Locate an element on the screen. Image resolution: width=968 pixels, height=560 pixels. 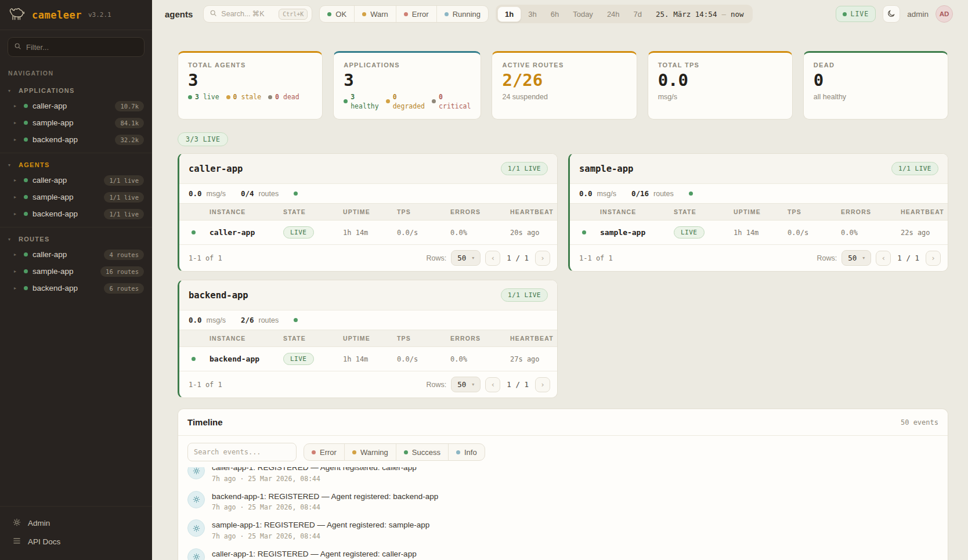
sidebar-item-agents-caller-app: ▸ caller-app 1/1 live is located at coordinates (76, 180).